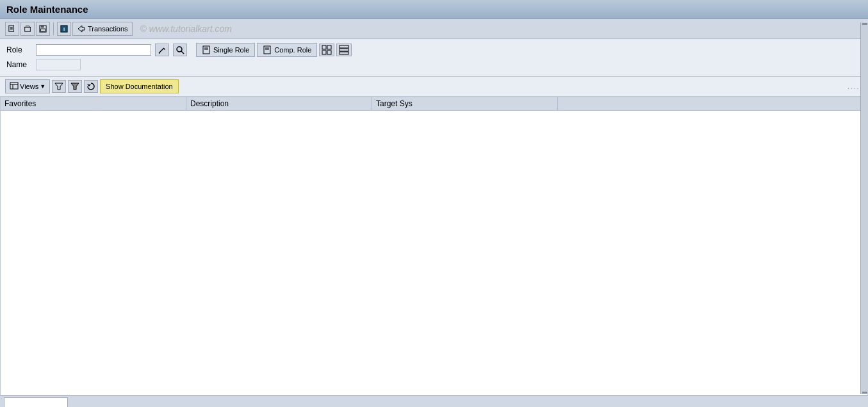 This screenshot has width=868, height=407. What do you see at coordinates (274, 50) in the screenshot?
I see `role-buttons-group: Single Role Comp. Role` at bounding box center [274, 50].